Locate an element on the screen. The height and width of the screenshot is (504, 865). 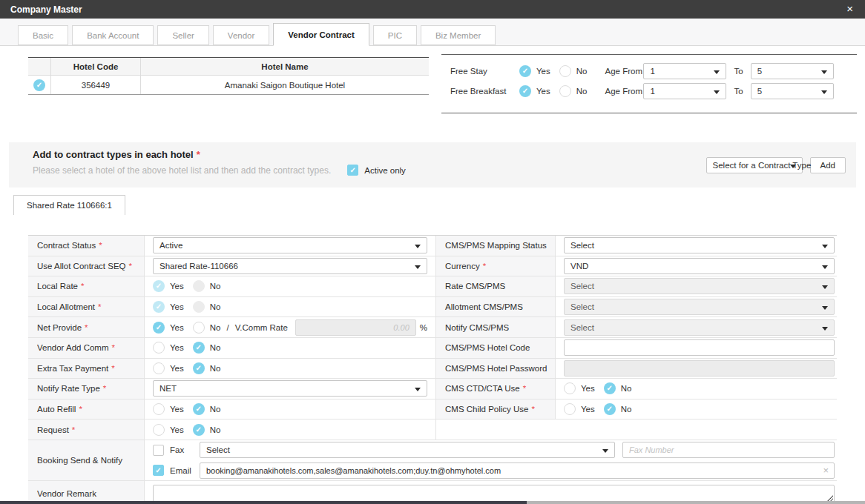
cms-pms-mapping-status-select: Select is located at coordinates (699, 245).